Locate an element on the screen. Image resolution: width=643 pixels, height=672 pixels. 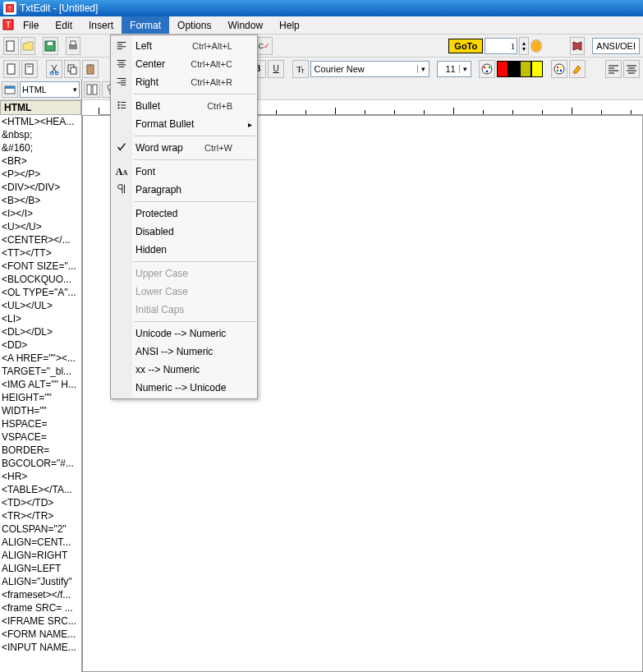
list-item: <INPUT NAME... is located at coordinates (41, 647).